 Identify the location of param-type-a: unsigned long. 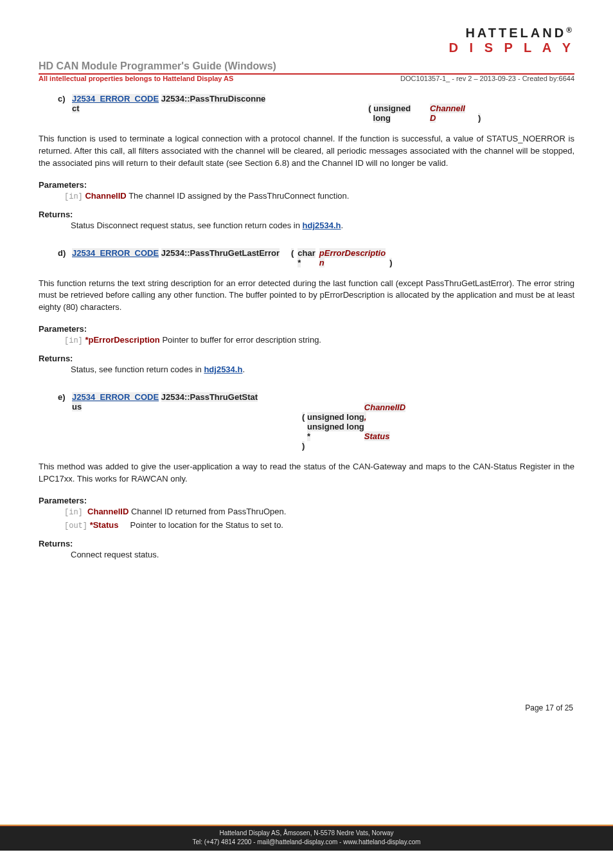
(335, 417).